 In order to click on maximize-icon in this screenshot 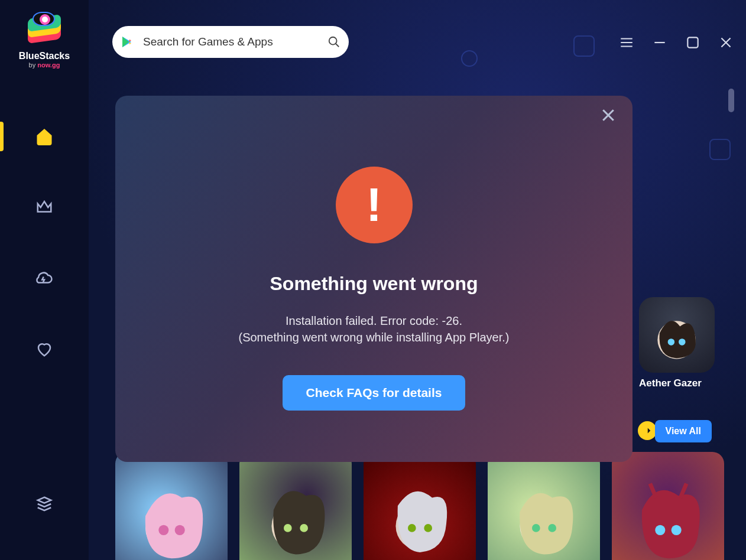, I will do `click(693, 43)`.